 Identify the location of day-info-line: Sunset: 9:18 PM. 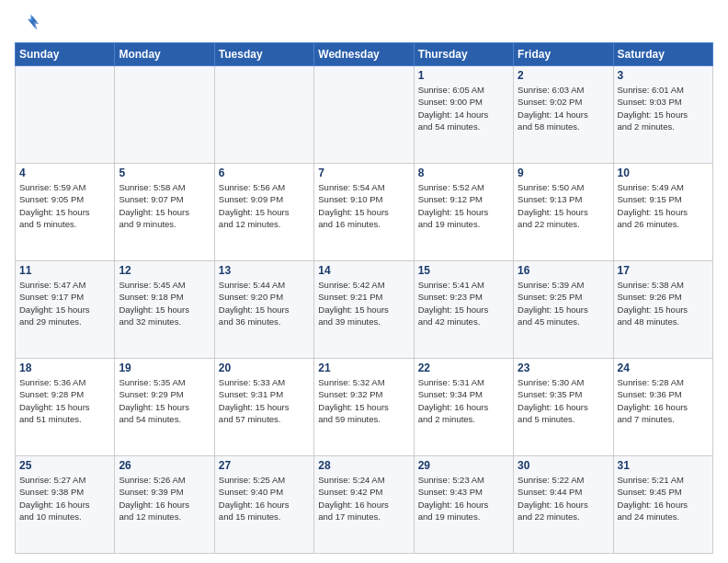
(164, 296).